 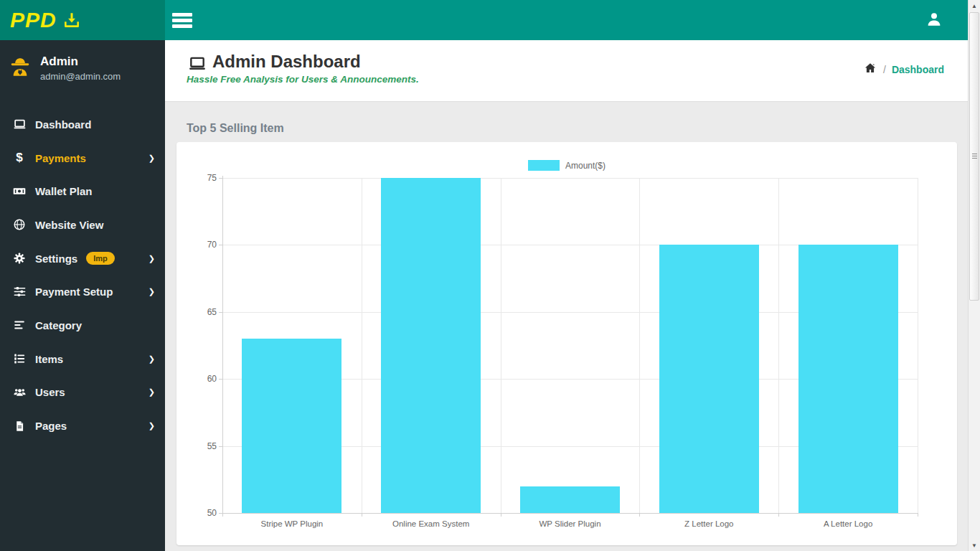 What do you see at coordinates (870, 69) in the screenshot?
I see `home-icon` at bounding box center [870, 69].